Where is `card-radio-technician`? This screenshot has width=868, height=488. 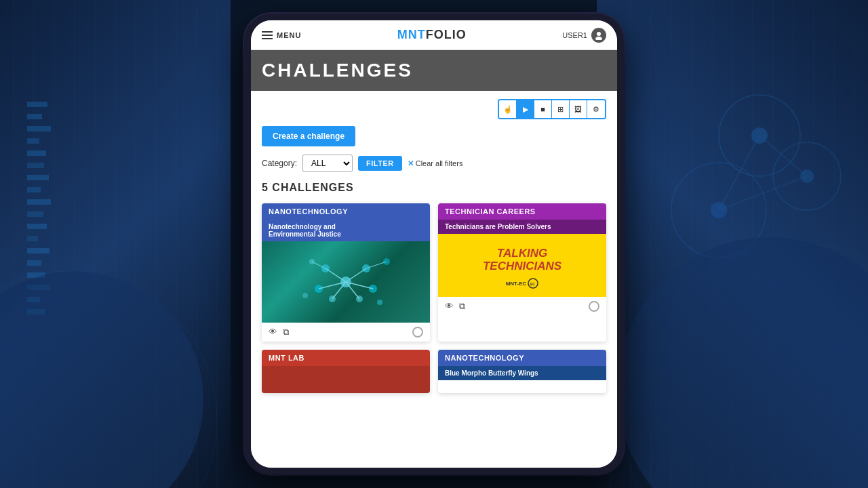 card-radio-technician is located at coordinates (594, 306).